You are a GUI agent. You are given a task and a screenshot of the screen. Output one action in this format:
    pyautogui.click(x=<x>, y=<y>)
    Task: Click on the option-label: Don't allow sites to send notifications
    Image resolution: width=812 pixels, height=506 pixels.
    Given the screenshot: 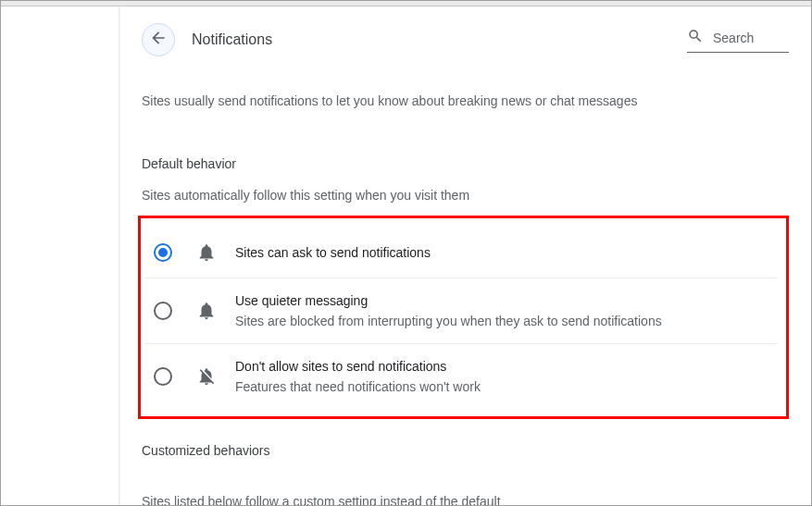 What is the action you would take?
    pyautogui.click(x=357, y=366)
    